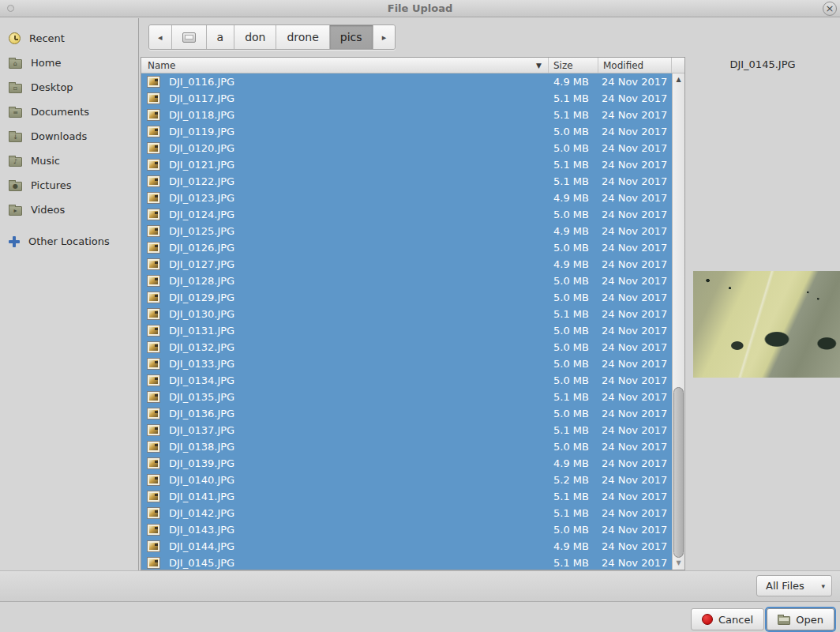 The height and width of the screenshot is (632, 840). Describe the element at coordinates (407, 414) in the screenshot. I see `file-row: DJI_0136.JPG 5.0 MB 24 Nov 2017` at that location.